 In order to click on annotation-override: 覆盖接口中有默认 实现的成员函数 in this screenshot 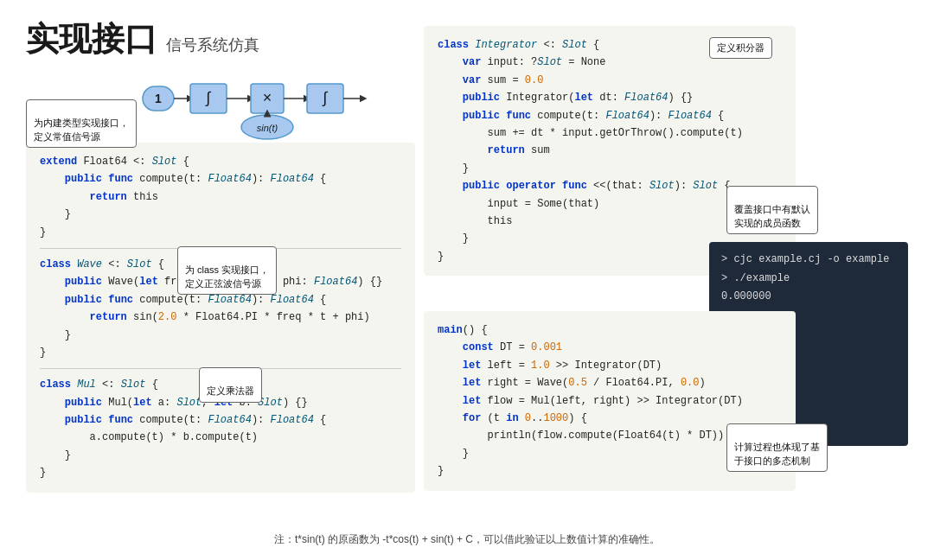, I will do `click(772, 210)`.